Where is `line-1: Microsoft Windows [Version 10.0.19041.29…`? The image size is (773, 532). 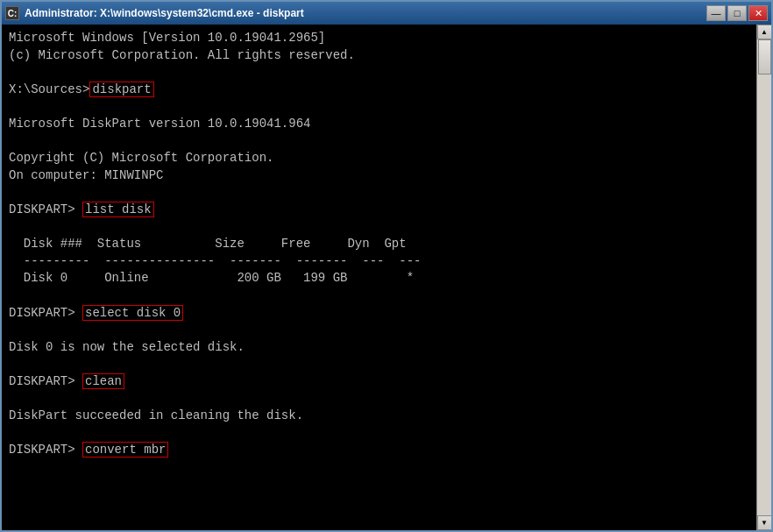
line-1: Microsoft Windows [Version 10.0.19041.29… is located at coordinates (379, 39).